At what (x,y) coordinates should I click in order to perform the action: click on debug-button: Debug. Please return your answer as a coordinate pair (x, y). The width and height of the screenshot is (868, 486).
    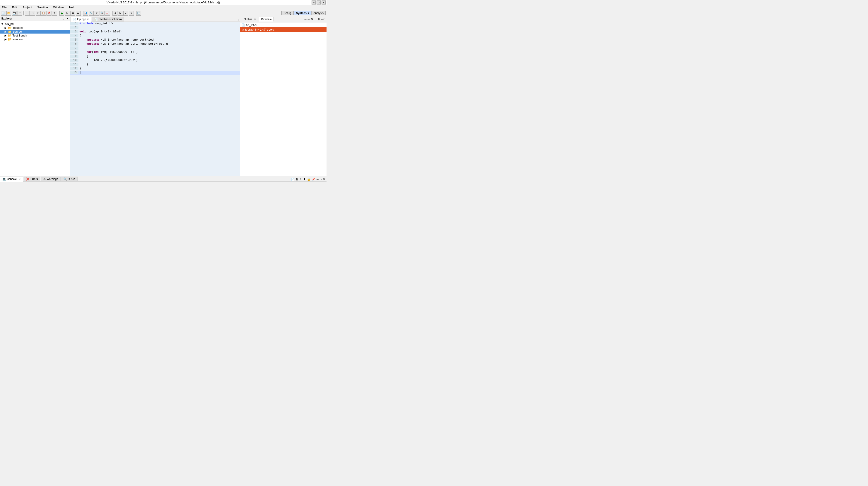
    Looking at the image, I should click on (287, 13).